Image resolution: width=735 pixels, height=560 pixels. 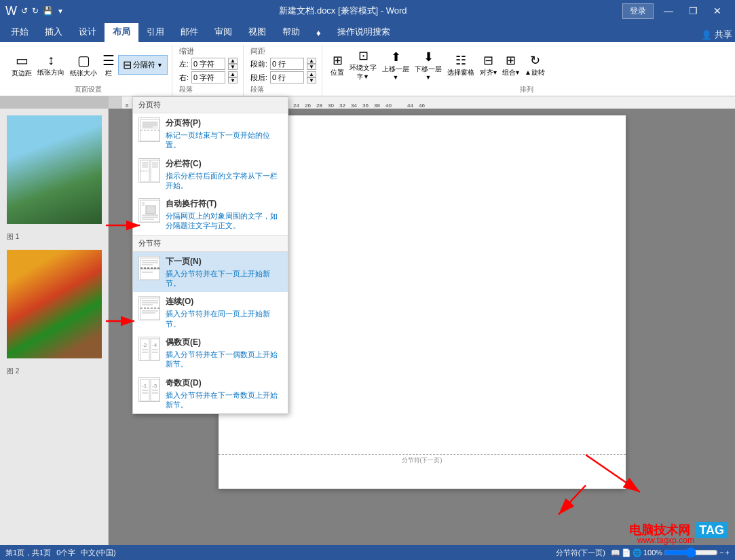 I want to click on size-button: ▢ 纸张大小, so click(x=83, y=65).